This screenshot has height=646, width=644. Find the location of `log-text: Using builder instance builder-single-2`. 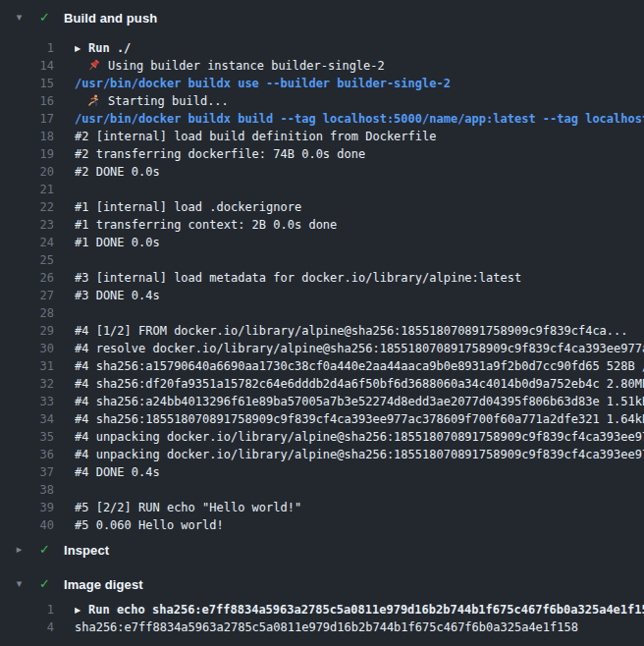

log-text: Using builder instance builder-single-2 is located at coordinates (230, 66).